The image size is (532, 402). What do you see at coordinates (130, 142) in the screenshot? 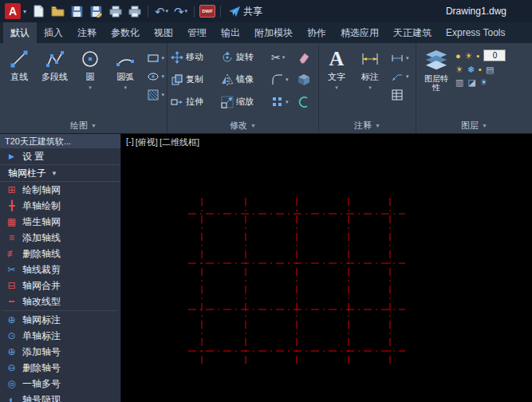
I see `viewport-minimize-control: [-]` at bounding box center [130, 142].